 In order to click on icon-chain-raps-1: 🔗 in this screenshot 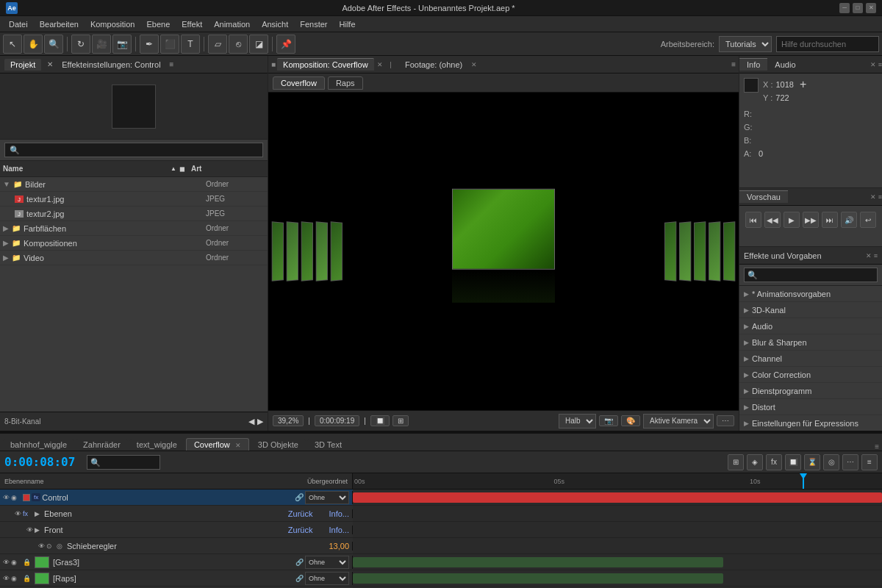, I will do `click(300, 578)`.